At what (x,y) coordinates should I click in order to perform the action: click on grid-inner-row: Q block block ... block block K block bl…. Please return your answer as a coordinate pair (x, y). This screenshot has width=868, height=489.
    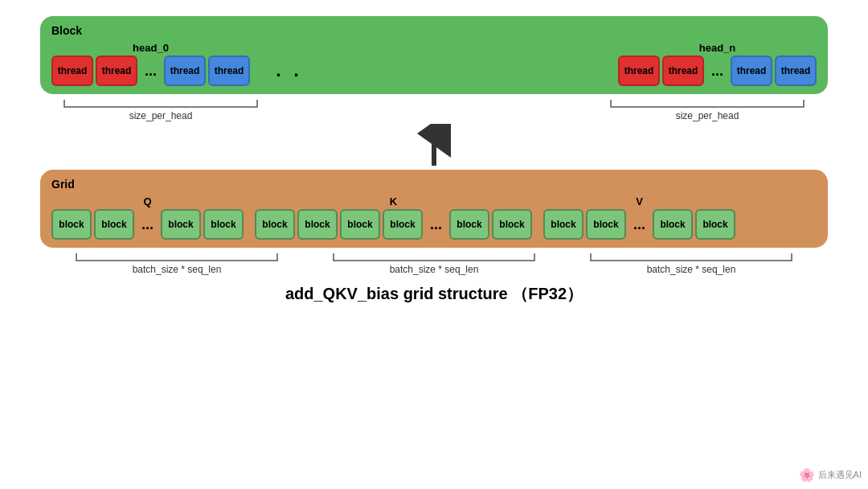
    Looking at the image, I should click on (434, 217).